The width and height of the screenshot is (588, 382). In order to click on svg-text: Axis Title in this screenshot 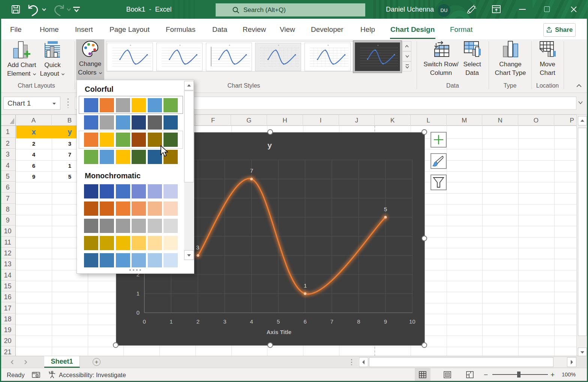, I will do `click(279, 332)`.